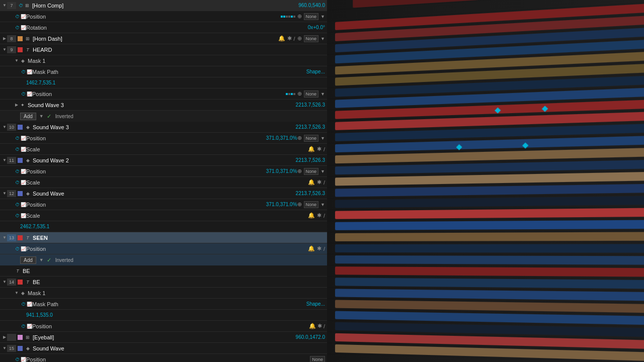 This screenshot has height=362, width=644. What do you see at coordinates (300, 171) in the screenshot?
I see `chain-icon: ⊕` at bounding box center [300, 171].